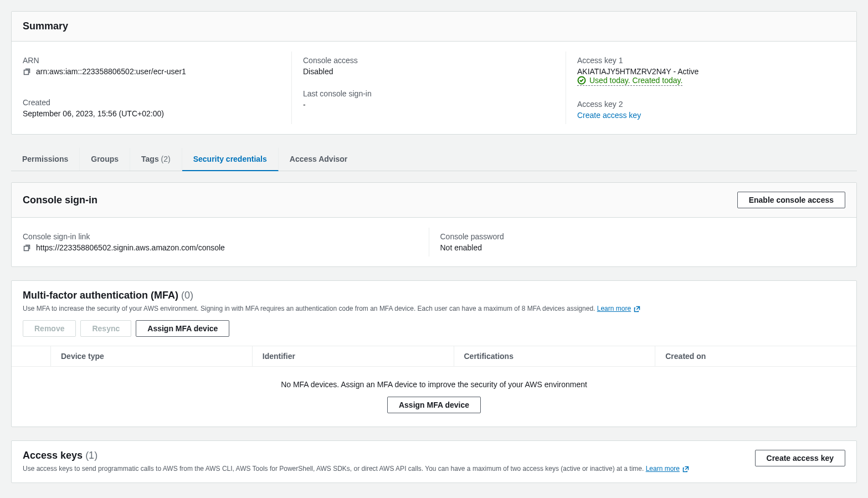 This screenshot has height=498, width=868. Describe the element at coordinates (636, 80) in the screenshot. I see `access-key1-status-text: Used today. Created today.` at that location.